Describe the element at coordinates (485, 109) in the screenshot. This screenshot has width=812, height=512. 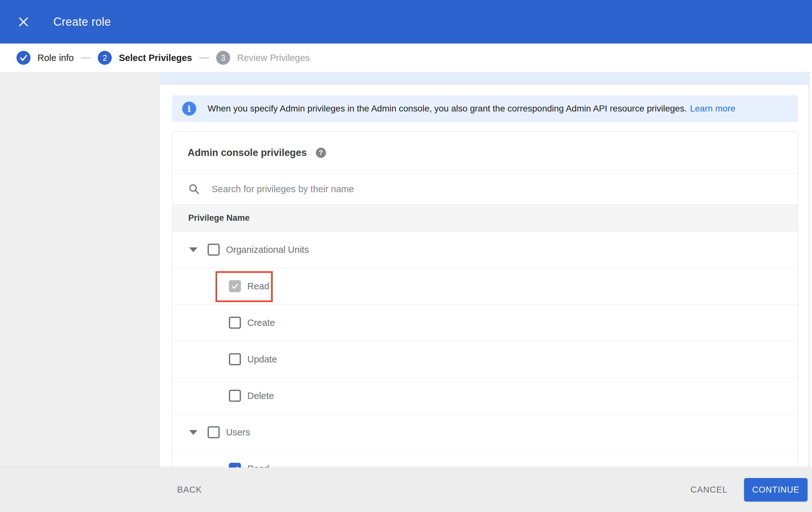
I see `info-banner: i When you specify Admin privileges in t…` at that location.